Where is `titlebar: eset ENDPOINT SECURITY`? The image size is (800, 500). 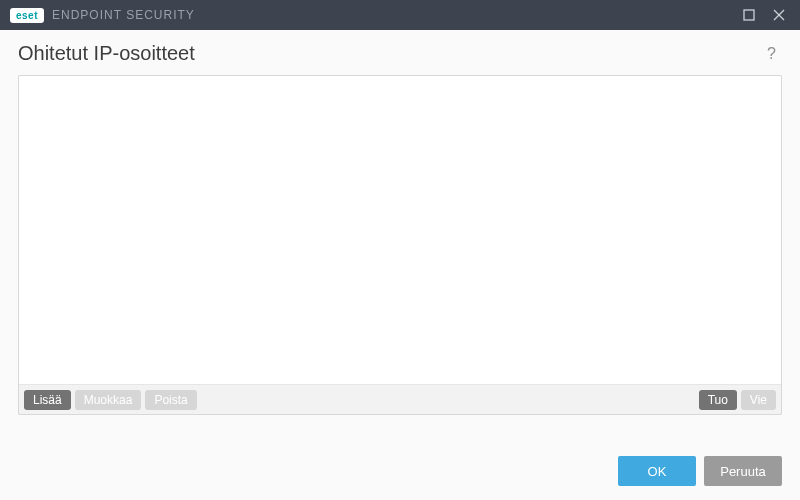
titlebar: eset ENDPOINT SECURITY is located at coordinates (400, 15).